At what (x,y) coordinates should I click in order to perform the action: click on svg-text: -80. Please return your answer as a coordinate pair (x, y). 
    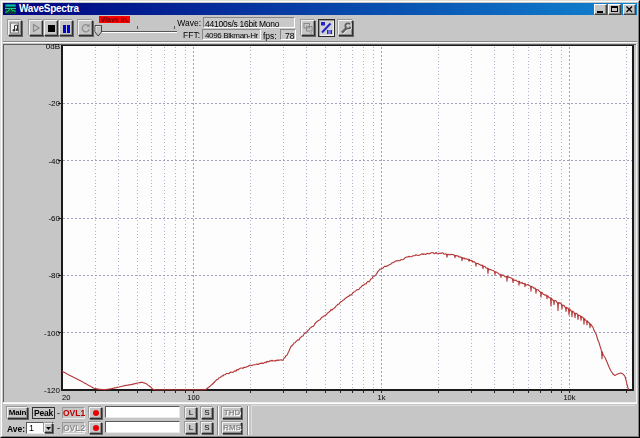
    Looking at the image, I should click on (54, 276).